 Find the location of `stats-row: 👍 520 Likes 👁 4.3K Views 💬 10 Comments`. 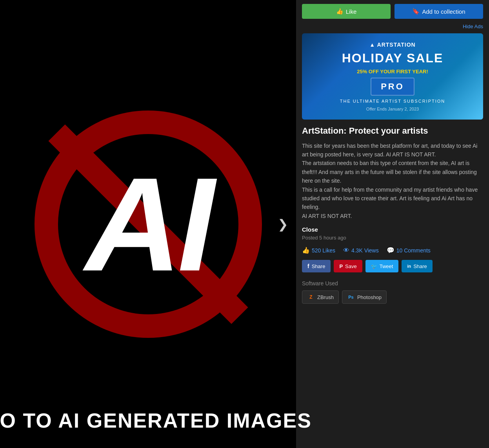

stats-row: 👍 520 Likes 👁 4.3K Views 💬 10 Comments is located at coordinates (393, 250).